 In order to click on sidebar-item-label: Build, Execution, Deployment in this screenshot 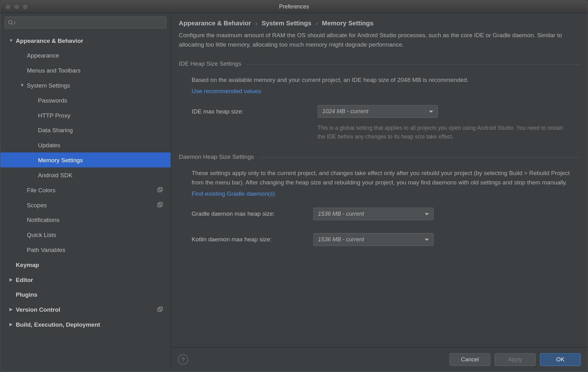, I will do `click(58, 324)`.